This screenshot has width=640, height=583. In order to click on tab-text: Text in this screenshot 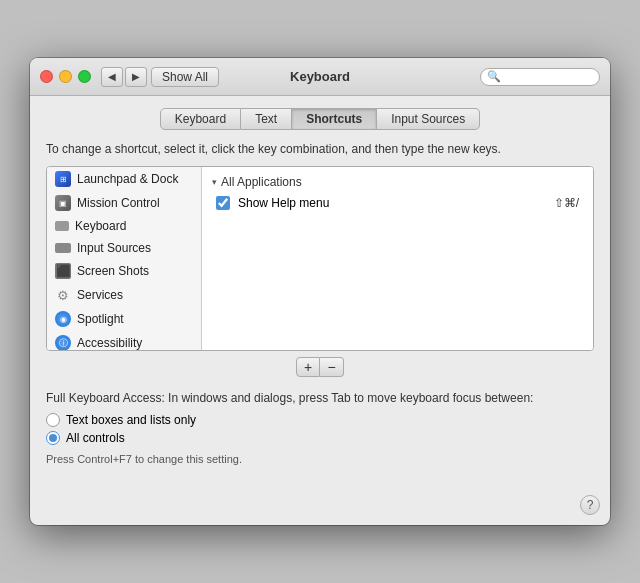, I will do `click(266, 119)`.